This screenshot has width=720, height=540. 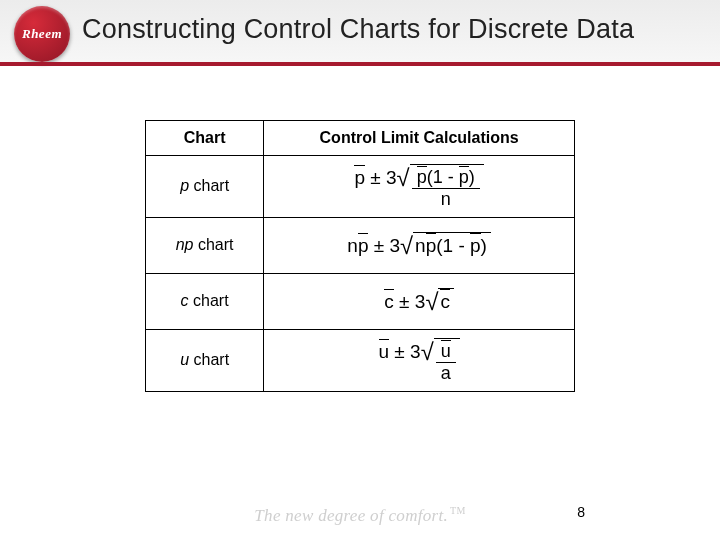 What do you see at coordinates (447, 360) in the screenshot?
I see `radicand: ua` at bounding box center [447, 360].